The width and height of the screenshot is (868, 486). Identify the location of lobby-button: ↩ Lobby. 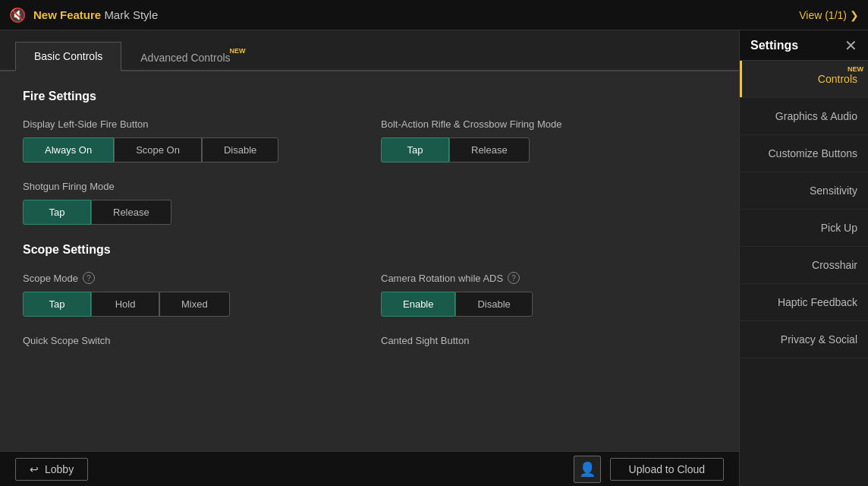
(52, 469).